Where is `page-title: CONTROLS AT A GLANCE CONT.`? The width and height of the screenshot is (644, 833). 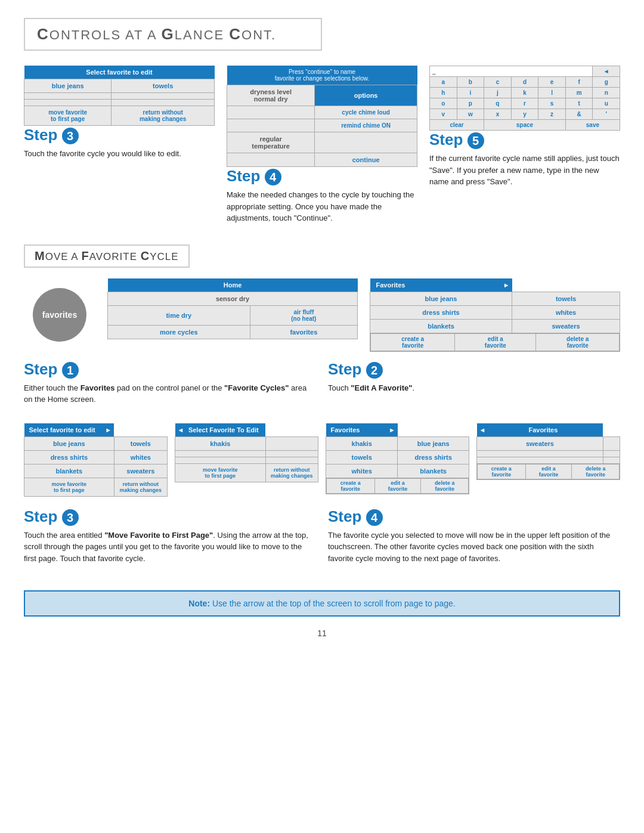 page-title: CONTROLS AT A GLANCE CONT. is located at coordinates (173, 35).